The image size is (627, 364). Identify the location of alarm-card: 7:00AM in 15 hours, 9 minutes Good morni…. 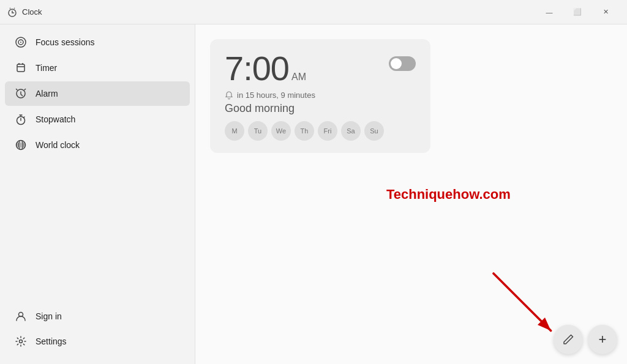
(320, 96).